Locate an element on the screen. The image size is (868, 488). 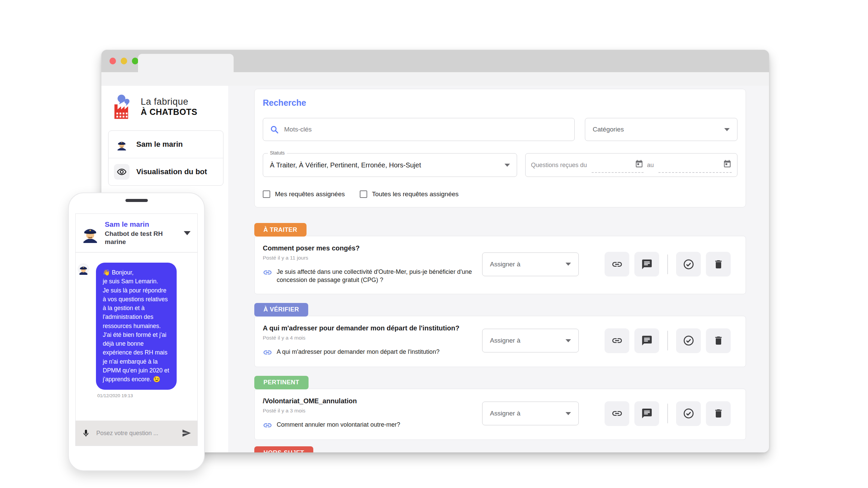
posted-date: Posté il y a 4 mois is located at coordinates (370, 338).